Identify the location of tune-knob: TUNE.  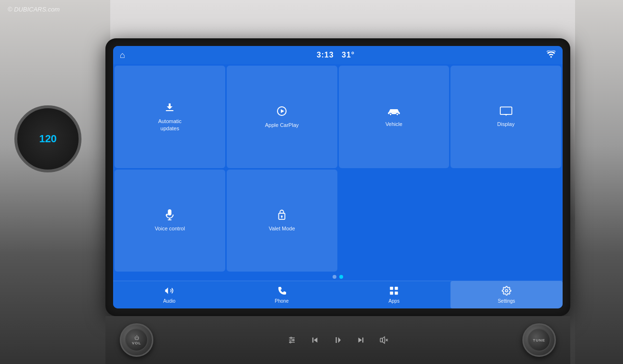
(539, 340).